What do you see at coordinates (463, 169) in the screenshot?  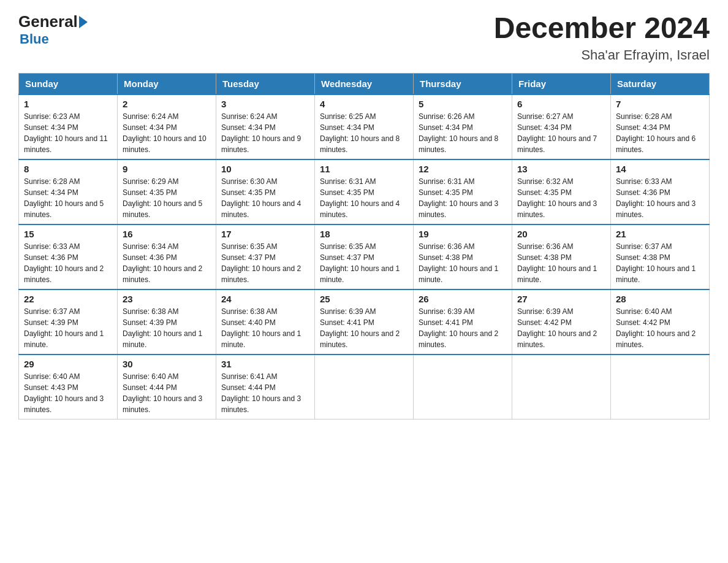 I see `day-number: 12` at bounding box center [463, 169].